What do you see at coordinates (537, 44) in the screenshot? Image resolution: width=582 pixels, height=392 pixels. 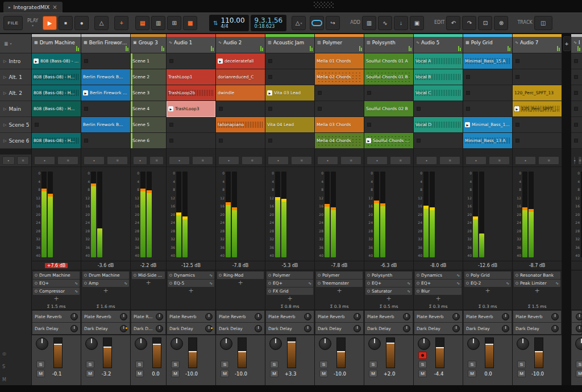 I see `track-header-audio-7: ∿Audio 7` at bounding box center [537, 44].